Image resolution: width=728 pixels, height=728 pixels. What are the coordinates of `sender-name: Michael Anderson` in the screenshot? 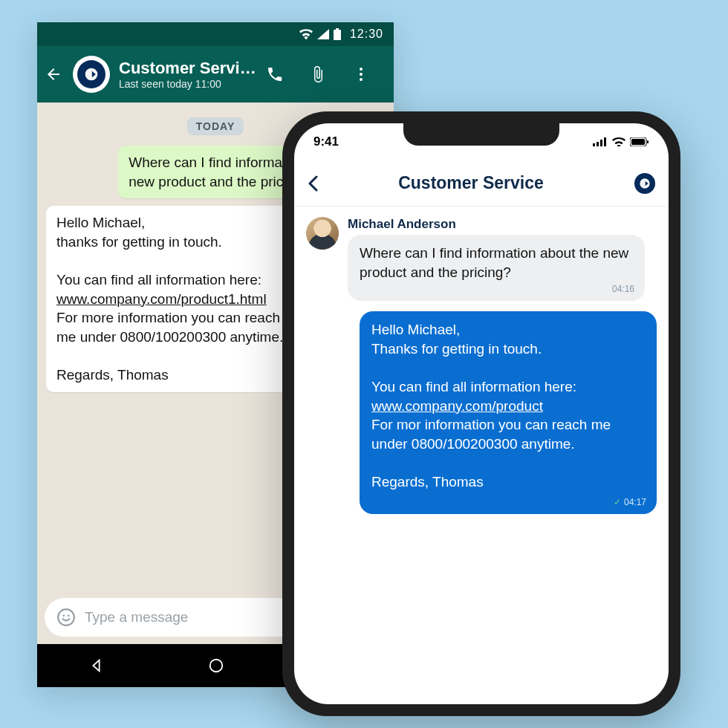 It's located at (502, 224).